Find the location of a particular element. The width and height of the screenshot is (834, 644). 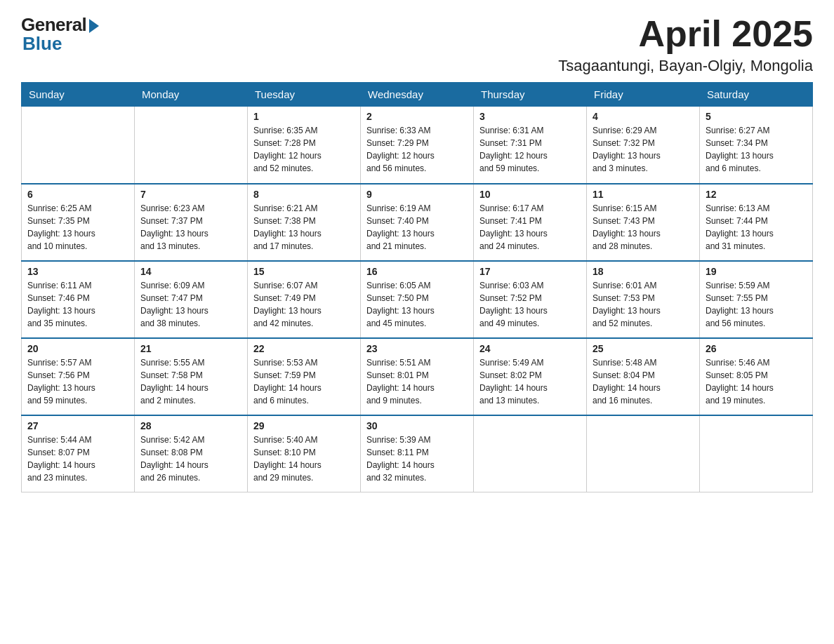

logo-blue-text: Blue is located at coordinates (42, 43).